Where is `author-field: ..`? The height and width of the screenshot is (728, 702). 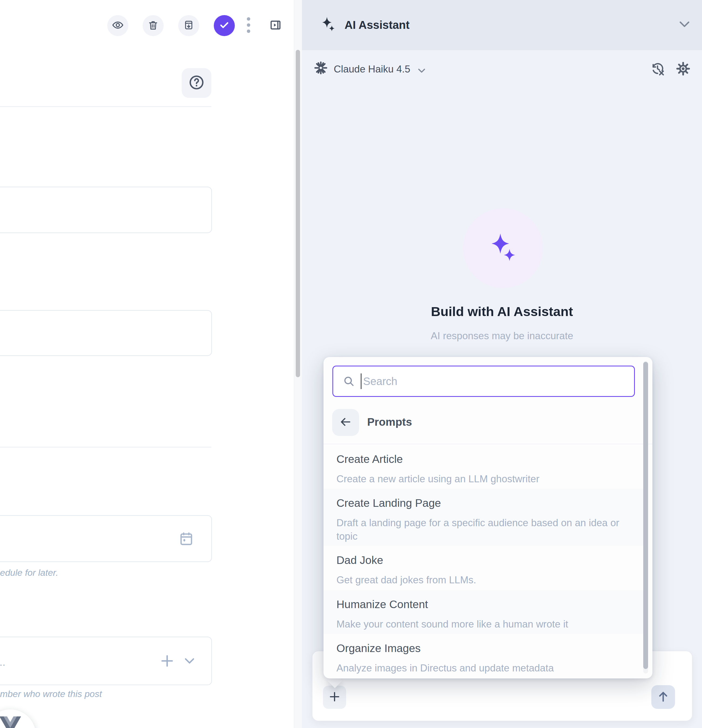
author-field: .. is located at coordinates (106, 661).